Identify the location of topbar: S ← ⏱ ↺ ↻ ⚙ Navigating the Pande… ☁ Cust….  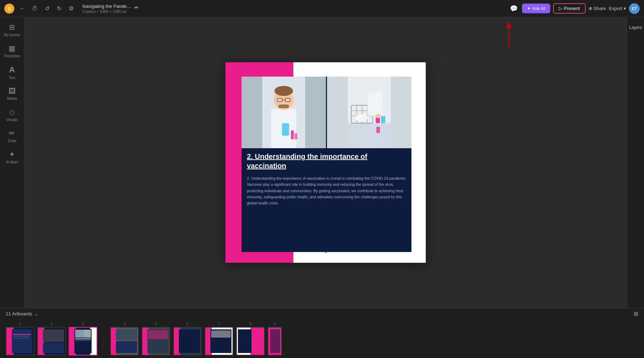
(322, 9).